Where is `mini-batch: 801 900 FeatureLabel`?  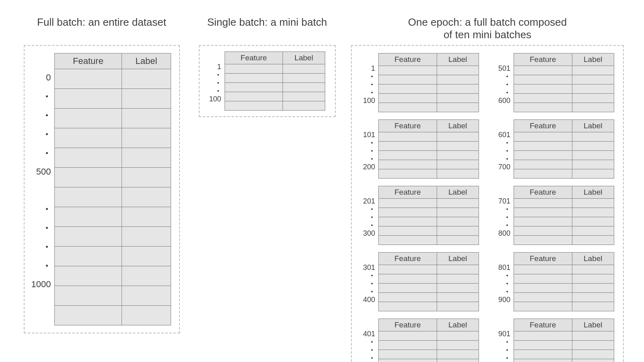
mini-batch: 801 900 FeatureLabel is located at coordinates (554, 282).